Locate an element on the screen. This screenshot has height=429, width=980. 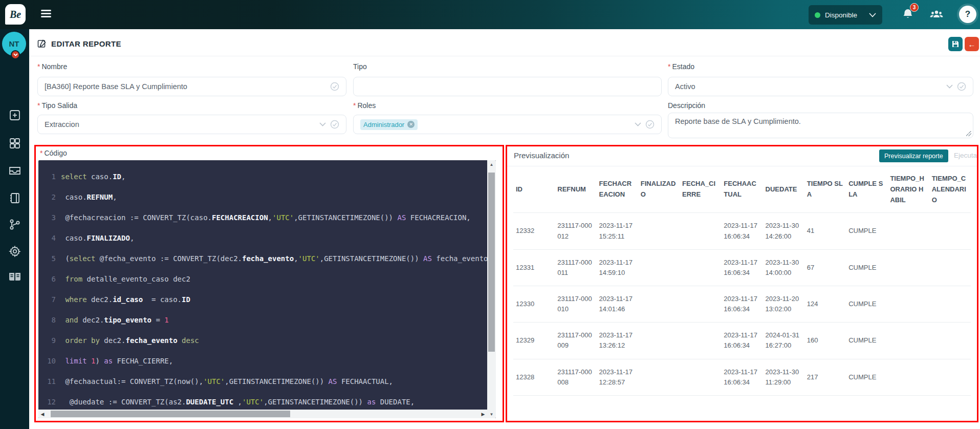
table-row: 12328231117-0000082023-11-17 12:28:57202… is located at coordinates (742, 377).